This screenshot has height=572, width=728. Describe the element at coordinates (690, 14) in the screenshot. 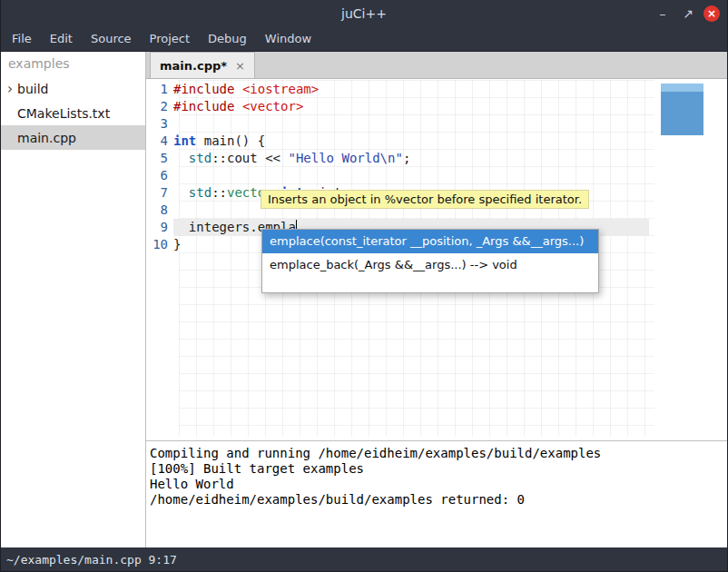

I see `window-controls: – ↗ ×` at that location.